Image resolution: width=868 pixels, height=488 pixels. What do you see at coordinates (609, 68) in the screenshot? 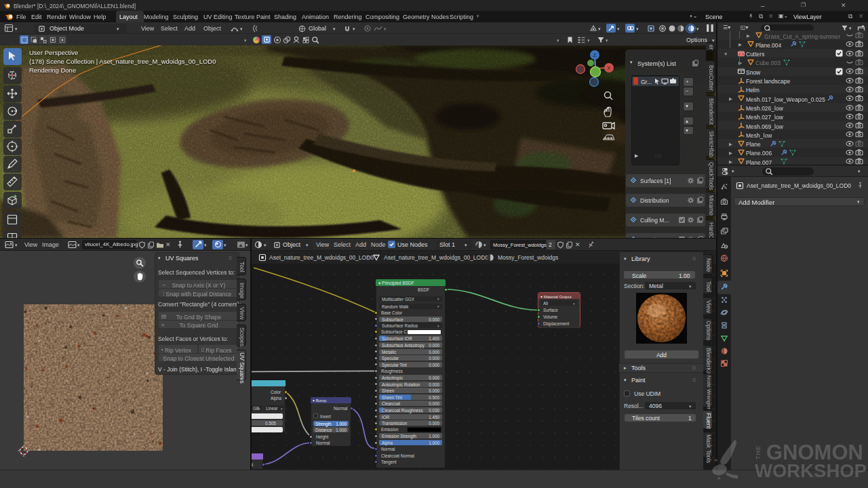
I see `svg-text: X` at bounding box center [609, 68].